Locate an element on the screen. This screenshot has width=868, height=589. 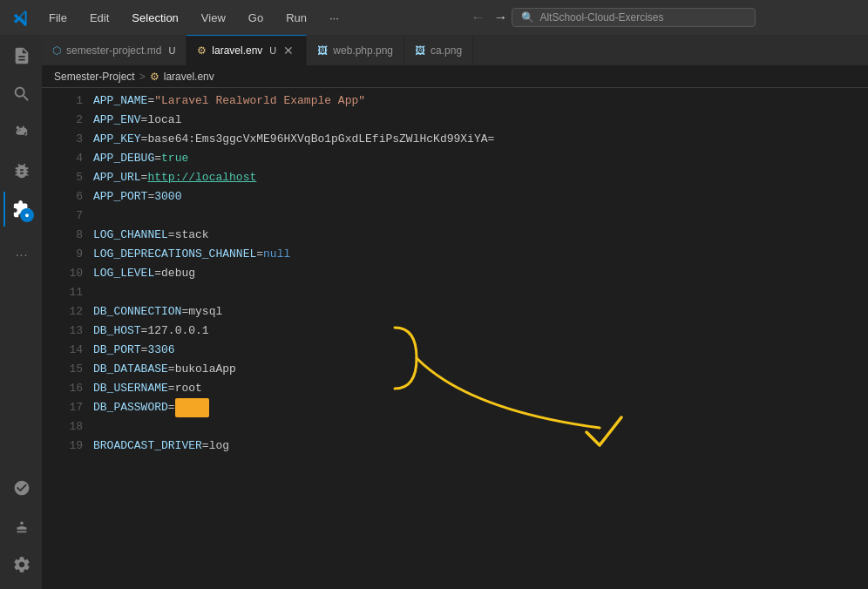
code-line-1: APP_NAME="Laravel Realworld Example App" is located at coordinates (479, 101).